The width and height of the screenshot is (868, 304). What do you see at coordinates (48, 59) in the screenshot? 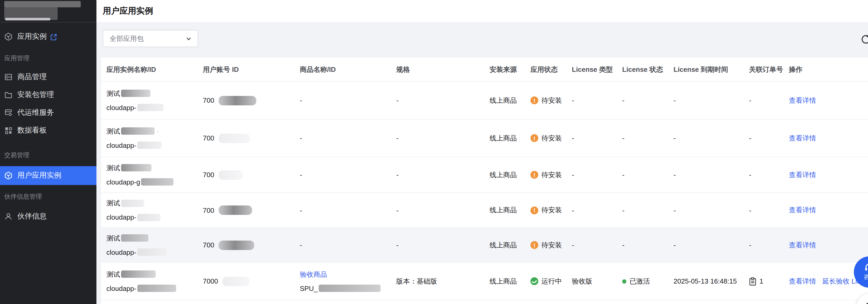
I see `sidebar-group-label: 应用管理` at bounding box center [48, 59].